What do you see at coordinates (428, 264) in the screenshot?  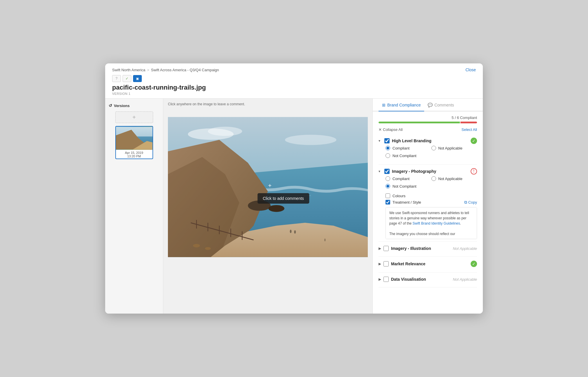 I see `section-header-market: ▶ Market Relevance ✓` at bounding box center [428, 264].